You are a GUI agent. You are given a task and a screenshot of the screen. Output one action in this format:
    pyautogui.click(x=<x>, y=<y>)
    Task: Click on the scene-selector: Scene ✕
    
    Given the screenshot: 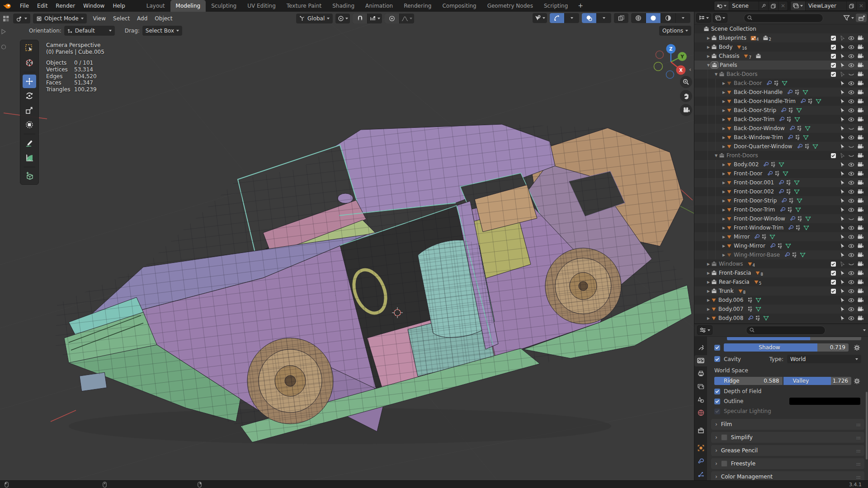 What is the action you would take?
    pyautogui.click(x=751, y=6)
    